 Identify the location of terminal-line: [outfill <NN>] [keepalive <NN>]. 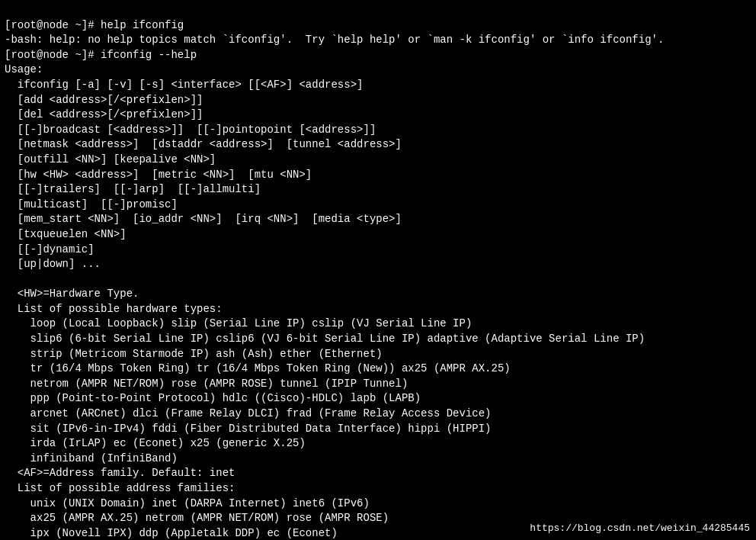
(378, 160).